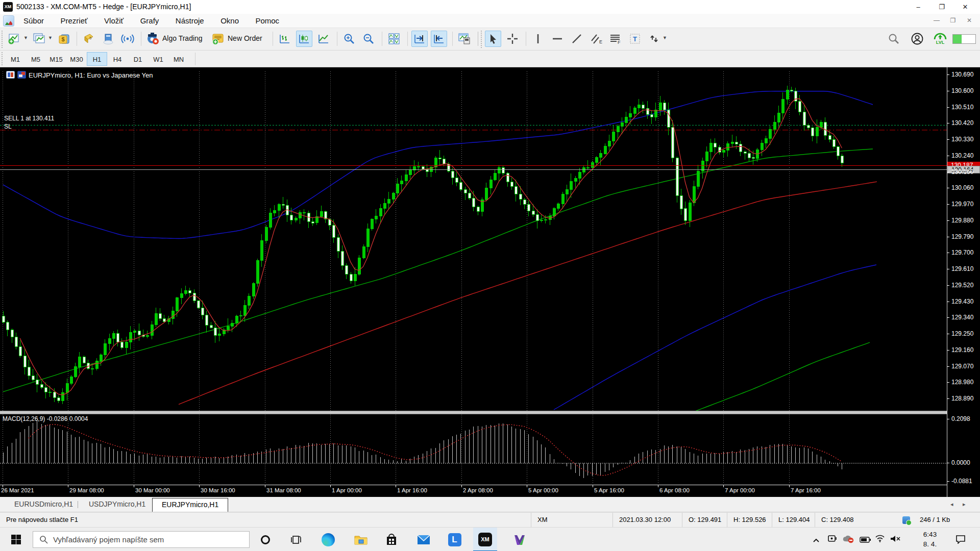 The image size is (980, 551). What do you see at coordinates (394, 39) in the screenshot?
I see `tile-windows-button` at bounding box center [394, 39].